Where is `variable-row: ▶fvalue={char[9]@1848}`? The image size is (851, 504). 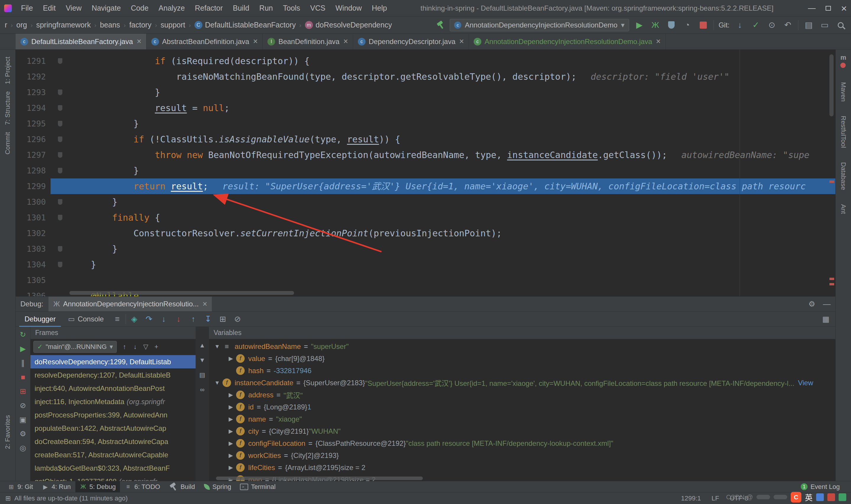
variable-row: ▶fvalue={char[9]@1848} is located at coordinates (522, 359).